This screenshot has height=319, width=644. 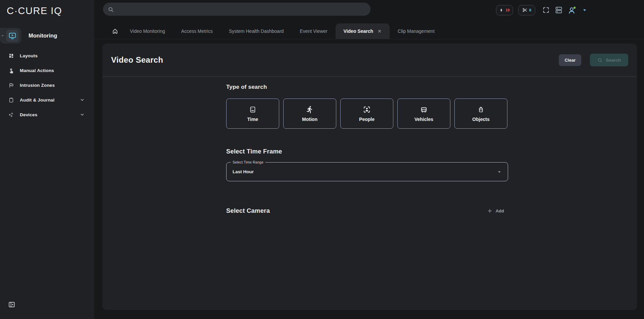 I want to click on scissors-icon, so click(x=525, y=10).